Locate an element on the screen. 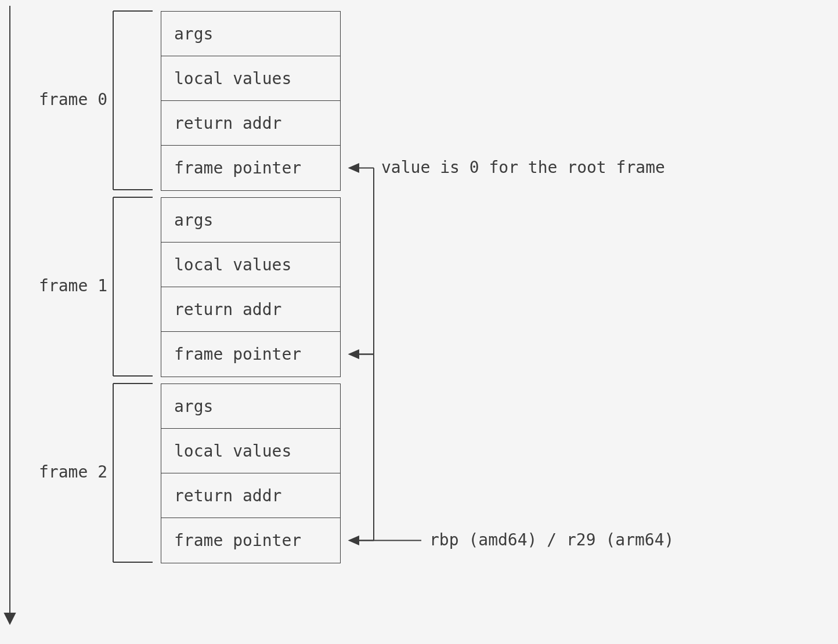 The height and width of the screenshot is (644, 838). frame-label-2: frame 2 is located at coordinates (73, 472).